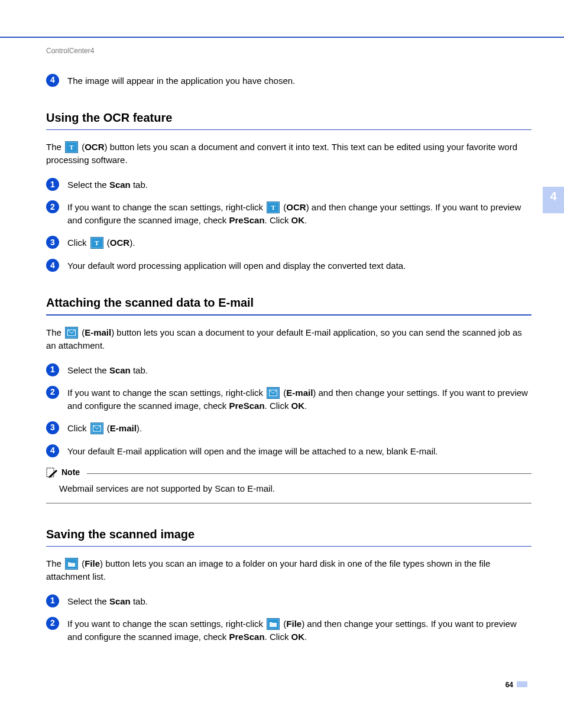  Describe the element at coordinates (517, 685) in the screenshot. I see `page-number: 64` at that location.